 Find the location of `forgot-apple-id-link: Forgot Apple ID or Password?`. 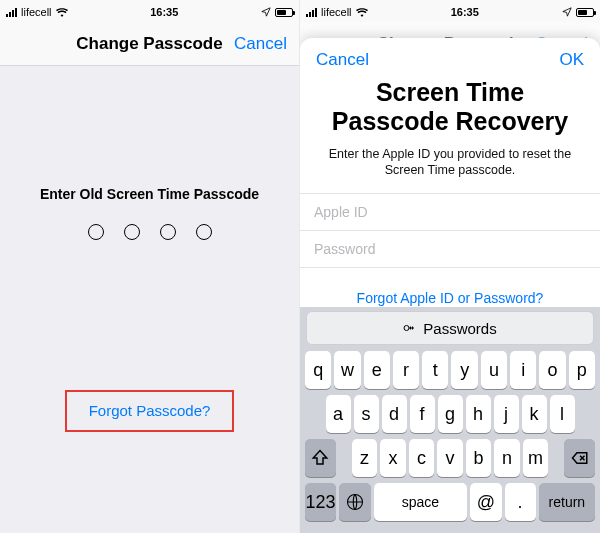

forgot-apple-id-link: Forgot Apple ID or Password? is located at coordinates (450, 298).